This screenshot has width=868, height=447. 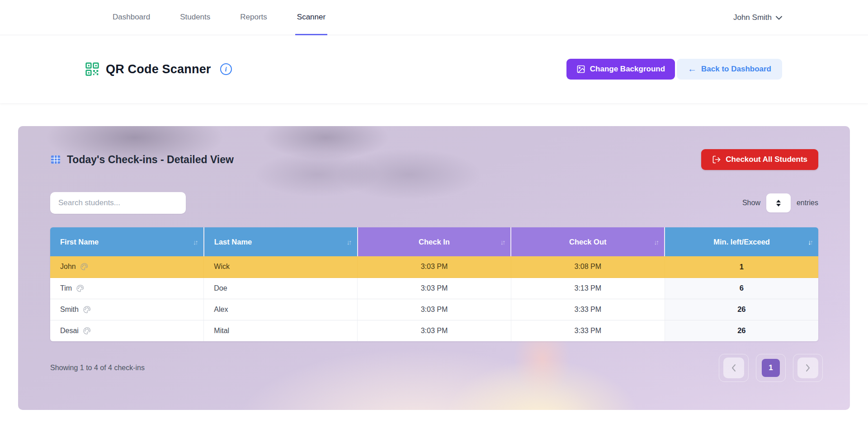 What do you see at coordinates (758, 17) in the screenshot?
I see `user-menu: John Smith` at bounding box center [758, 17].